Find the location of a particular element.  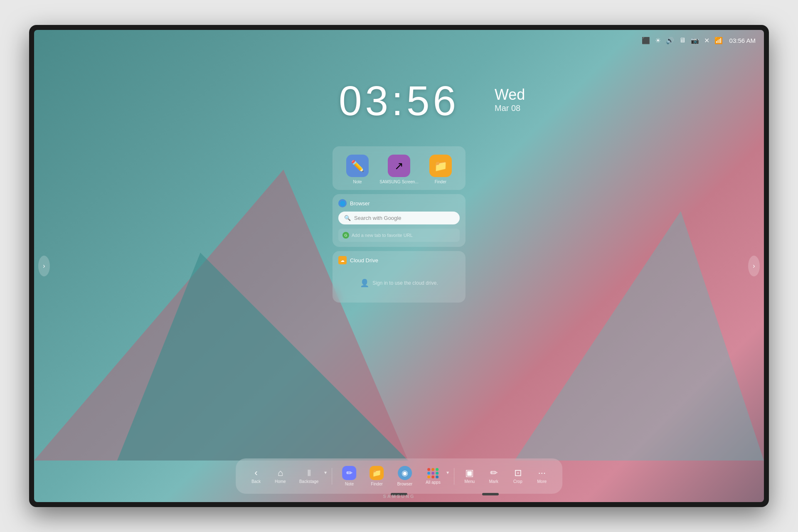

cloud-title: Cloud Drive is located at coordinates (364, 260).